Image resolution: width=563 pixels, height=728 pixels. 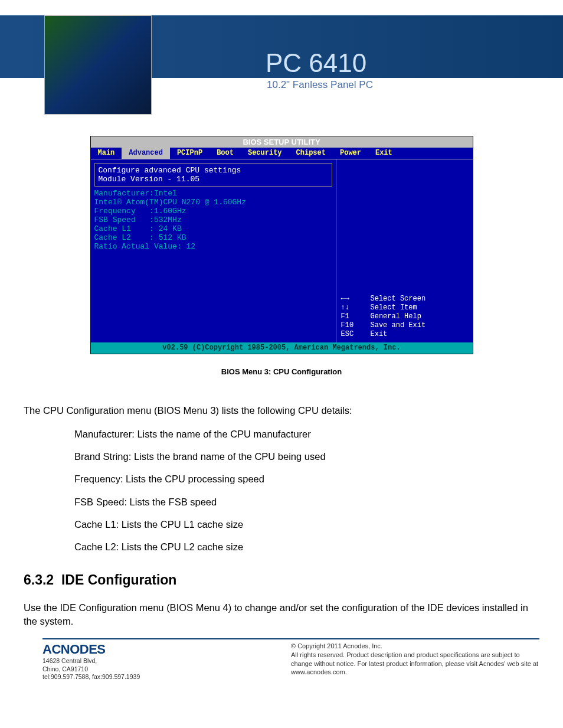 What do you see at coordinates (307, 434) in the screenshot?
I see `list-item: Manufacturer: Lists the name of the CPU …` at bounding box center [307, 434].